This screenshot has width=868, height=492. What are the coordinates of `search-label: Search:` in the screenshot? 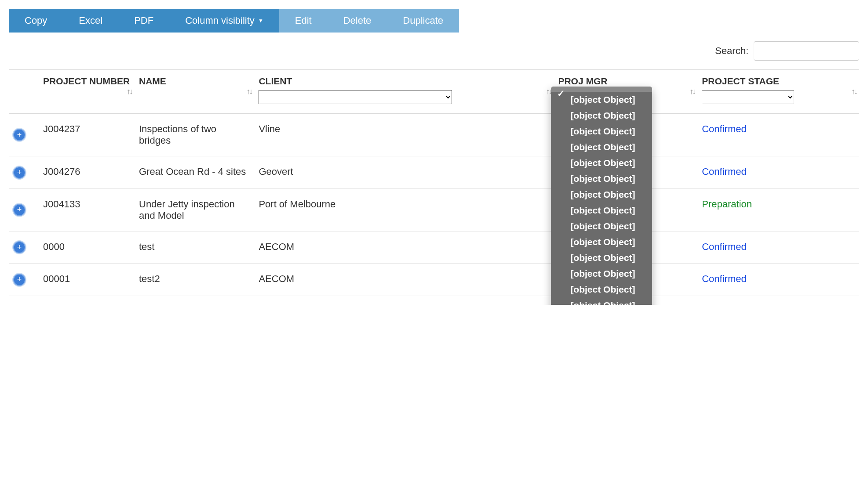 It's located at (732, 51).